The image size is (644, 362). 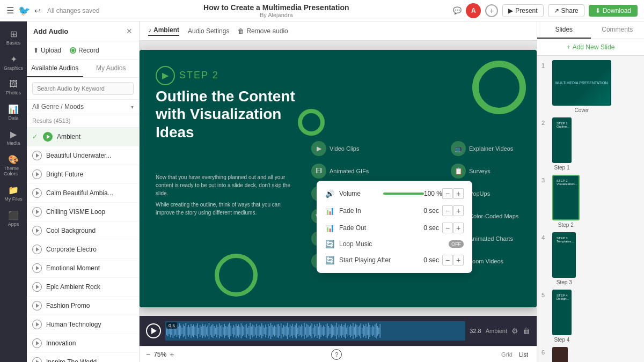 I want to click on slide-thumb-1: 1 MULTIMEDIA PRESENTATION Cover, so click(x=590, y=87).